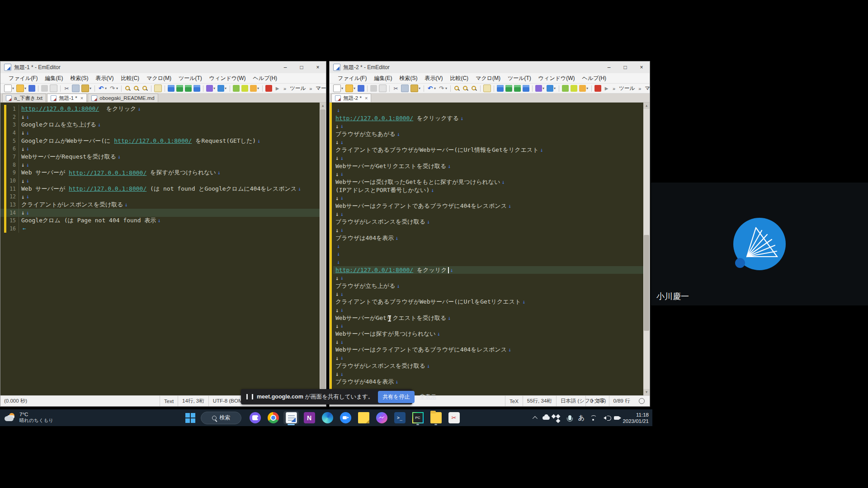  What do you see at coordinates (180, 89) in the screenshot?
I see `table-green-icon` at bounding box center [180, 89].